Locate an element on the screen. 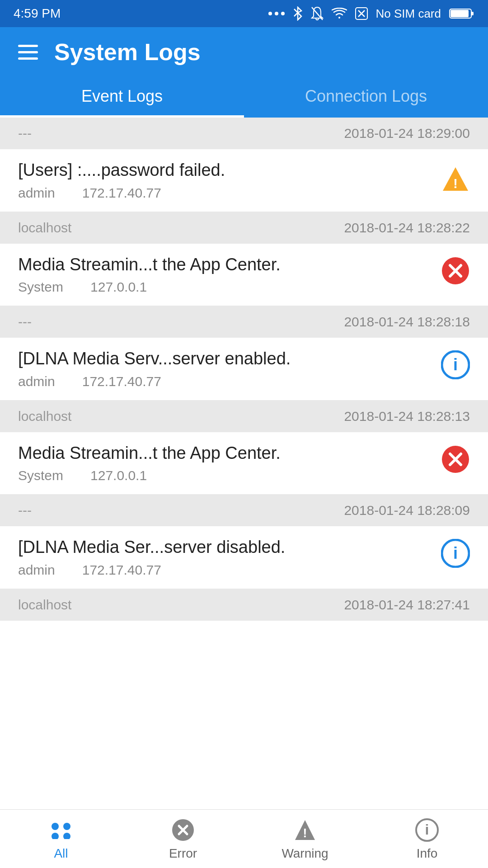  log-entry: [DLNA Media Ser...server disabled. admin… is located at coordinates (244, 558).